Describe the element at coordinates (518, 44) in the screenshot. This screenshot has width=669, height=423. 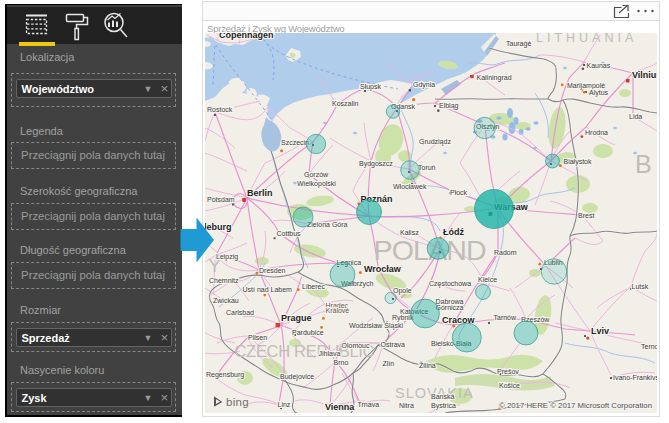
I see `svg-text: Tauragė` at that location.